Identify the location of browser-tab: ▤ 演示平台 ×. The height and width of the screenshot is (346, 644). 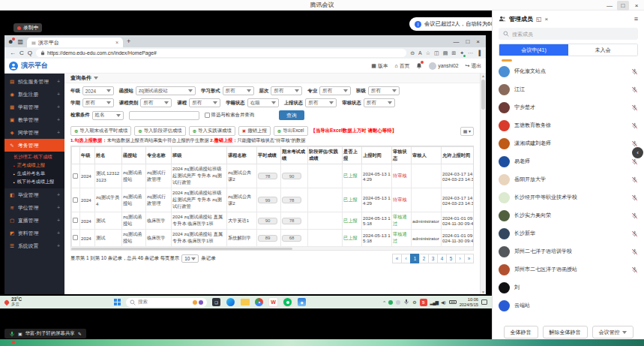
(75, 42).